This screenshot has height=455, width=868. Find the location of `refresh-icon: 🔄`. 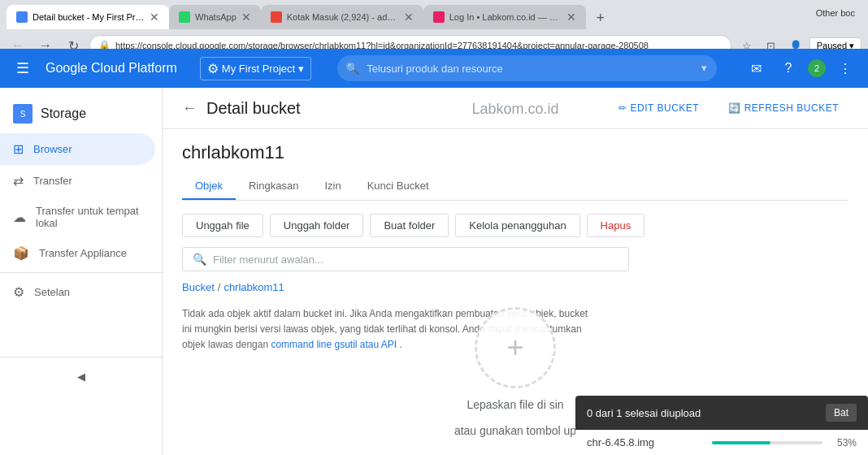

refresh-icon: 🔄 is located at coordinates (735, 108).